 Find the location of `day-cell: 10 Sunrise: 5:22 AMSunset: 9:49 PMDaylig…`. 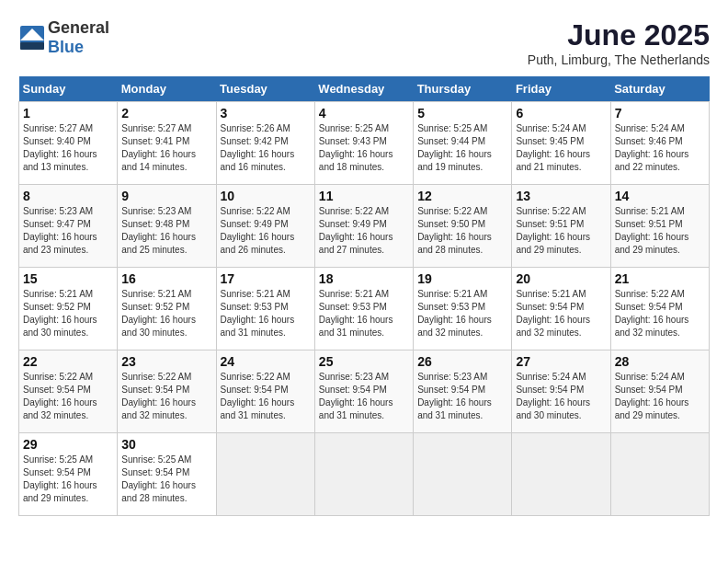

day-cell: 10 Sunrise: 5:22 AMSunset: 9:49 PMDaylig… is located at coordinates (265, 226).